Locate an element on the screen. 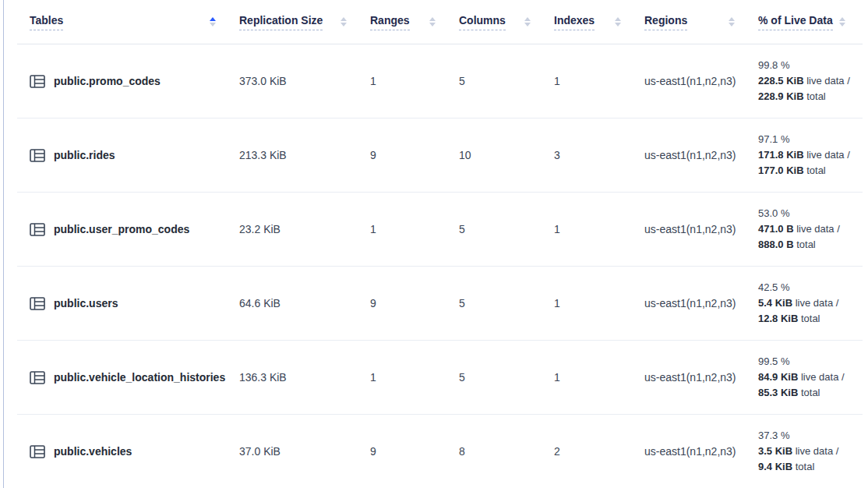 This screenshot has width=868, height=488. columns-cell: 8 is located at coordinates (506, 451).